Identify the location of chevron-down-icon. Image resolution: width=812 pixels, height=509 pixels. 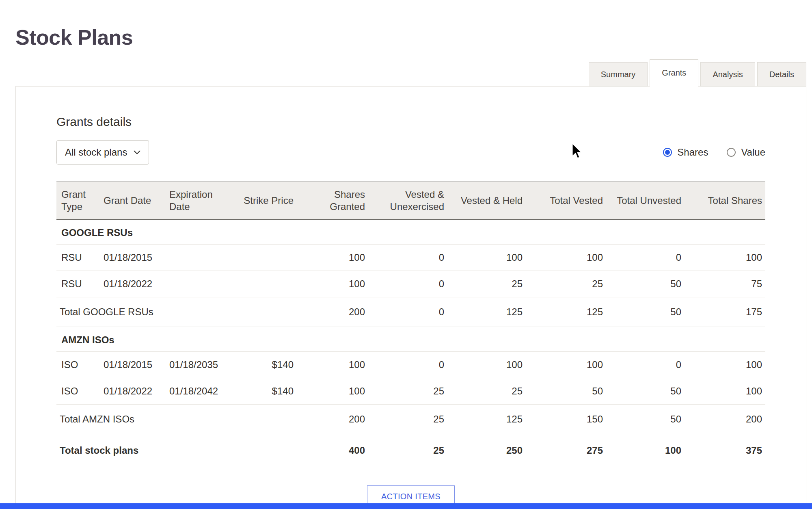
(137, 153).